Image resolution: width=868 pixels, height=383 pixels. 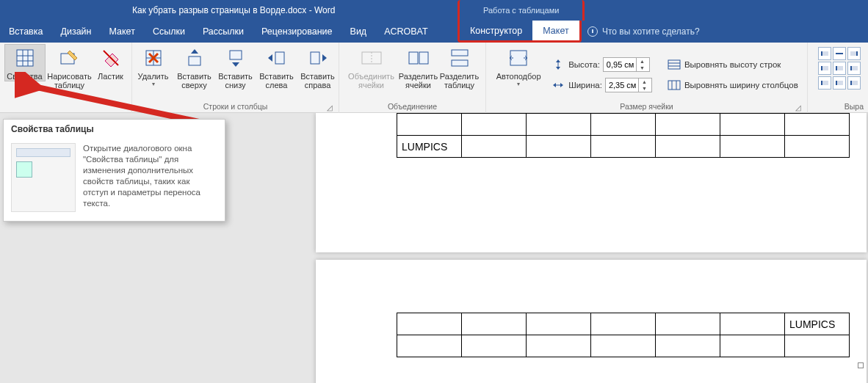 I want to click on split-table-button: Разделить таблицу, so click(x=460, y=67).